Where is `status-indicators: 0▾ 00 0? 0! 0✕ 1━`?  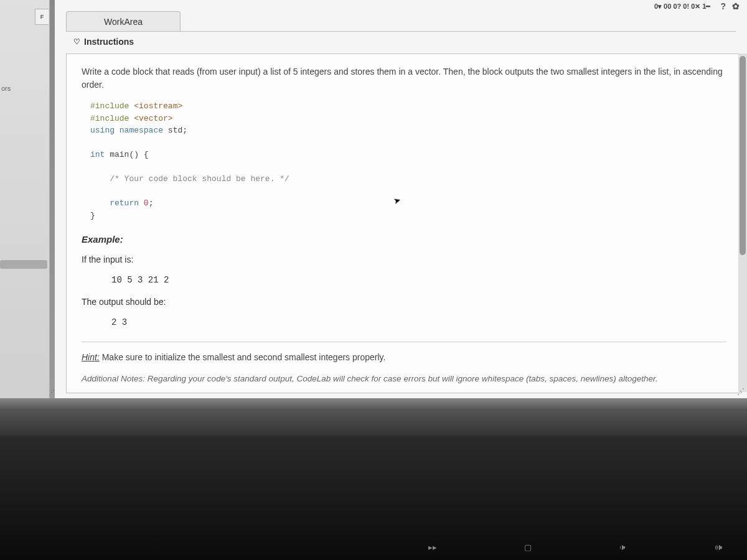
status-indicators: 0▾ 00 0? 0! 0✕ 1━ is located at coordinates (682, 6).